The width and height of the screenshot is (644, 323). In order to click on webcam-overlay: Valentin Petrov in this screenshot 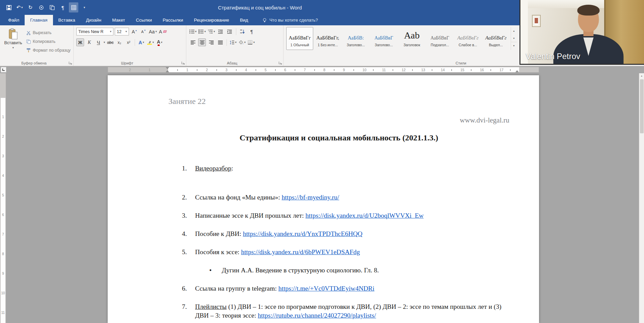, I will do `click(582, 32)`.